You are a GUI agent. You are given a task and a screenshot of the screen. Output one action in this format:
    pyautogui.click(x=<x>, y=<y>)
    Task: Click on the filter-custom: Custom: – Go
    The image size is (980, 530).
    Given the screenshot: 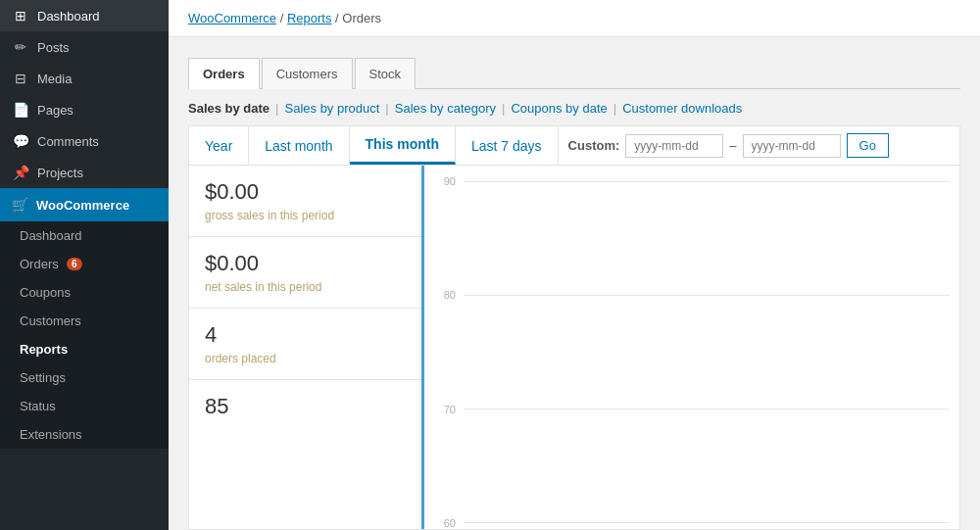 What is the action you would take?
    pyautogui.click(x=759, y=145)
    